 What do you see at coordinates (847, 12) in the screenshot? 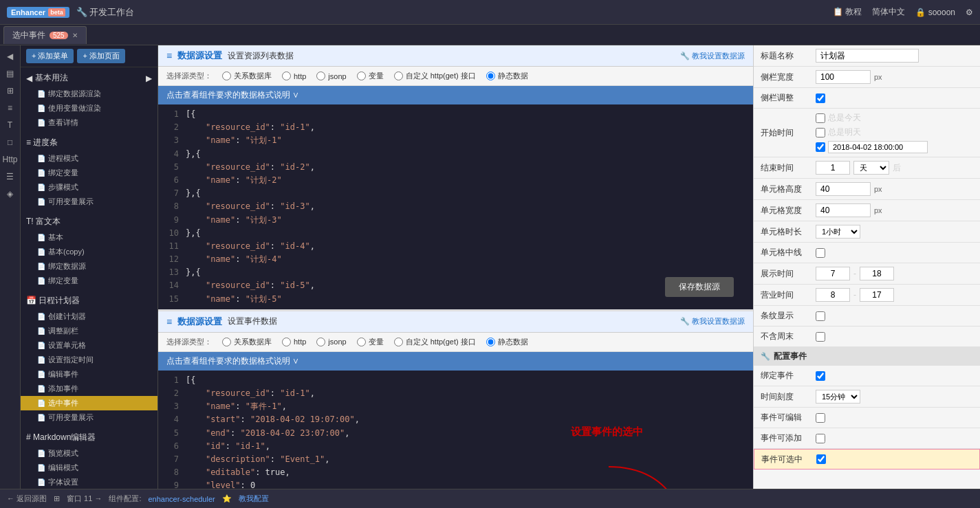
I see `tutorial-link: 📋 教程` at bounding box center [847, 12].